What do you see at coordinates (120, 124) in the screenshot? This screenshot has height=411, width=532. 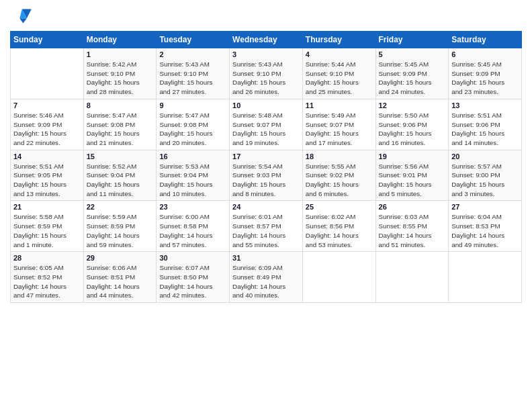 I see `calendar-cell: 8Sunrise: 5:47 AM Sunset: 9:08 PM Daylig…` at bounding box center [120, 124].